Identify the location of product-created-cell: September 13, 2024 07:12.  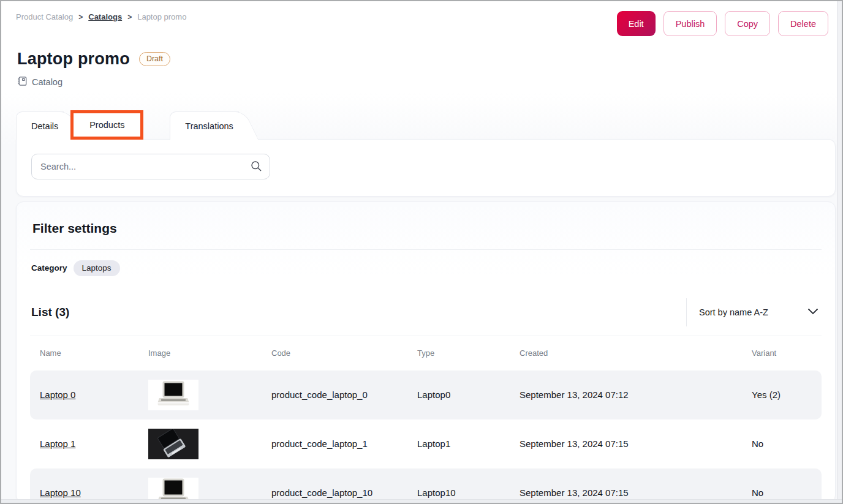
(636, 394).